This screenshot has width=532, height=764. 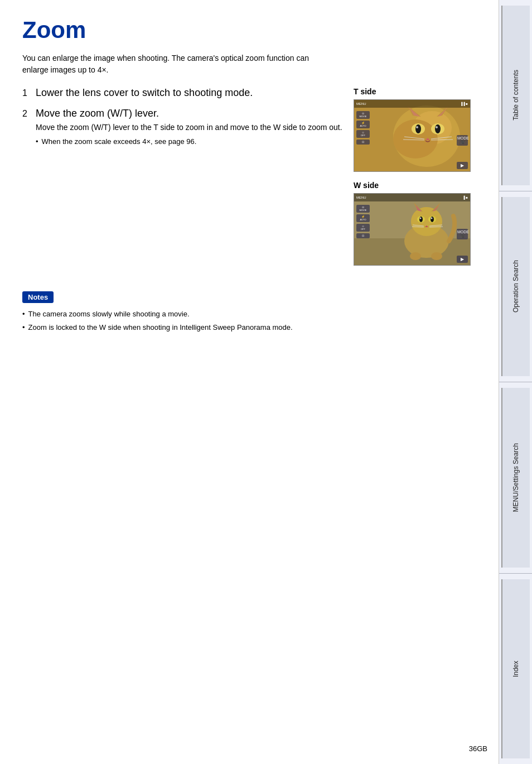 What do you see at coordinates (412, 136) in the screenshot?
I see `t-side-screenshot: MENU ▐▐ ■ ⊙MOVIE ⚡AUTO ☺OFF ⊡ MODE🎥` at bounding box center [412, 136].